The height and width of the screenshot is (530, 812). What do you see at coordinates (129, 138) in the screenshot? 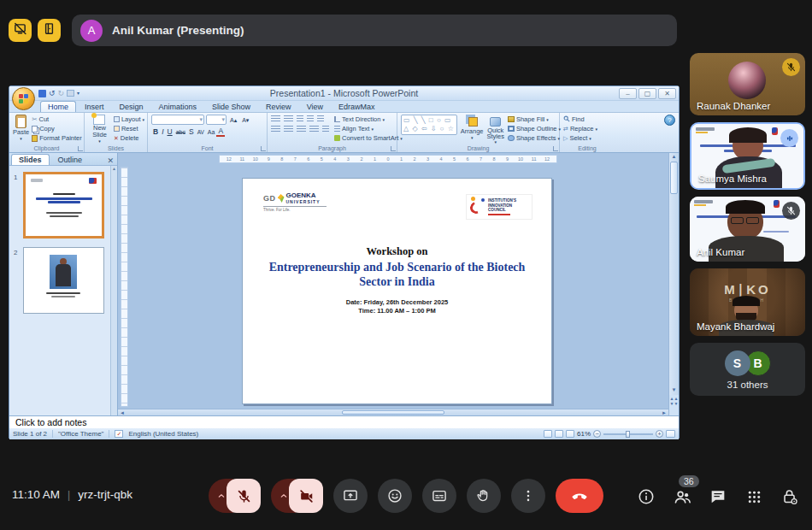
I see `delete-button: ✕Delete` at bounding box center [129, 138].